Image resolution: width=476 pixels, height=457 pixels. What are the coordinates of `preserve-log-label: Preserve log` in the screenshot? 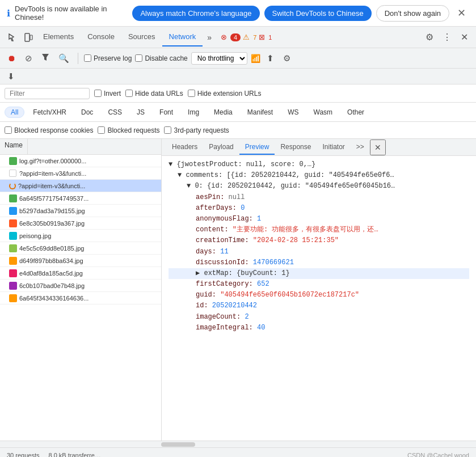 It's located at (108, 58).